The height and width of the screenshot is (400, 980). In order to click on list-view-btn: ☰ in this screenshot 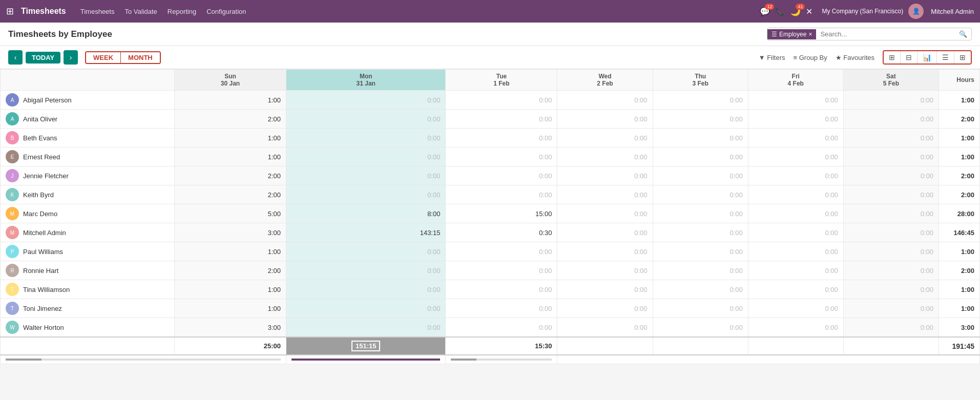, I will do `click(946, 57)`.